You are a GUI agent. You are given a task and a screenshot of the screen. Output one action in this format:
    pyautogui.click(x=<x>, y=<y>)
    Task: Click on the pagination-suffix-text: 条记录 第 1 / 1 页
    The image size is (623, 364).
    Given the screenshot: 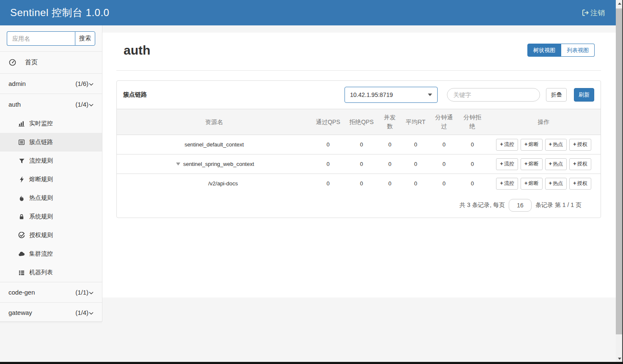 What is the action you would take?
    pyautogui.click(x=559, y=205)
    